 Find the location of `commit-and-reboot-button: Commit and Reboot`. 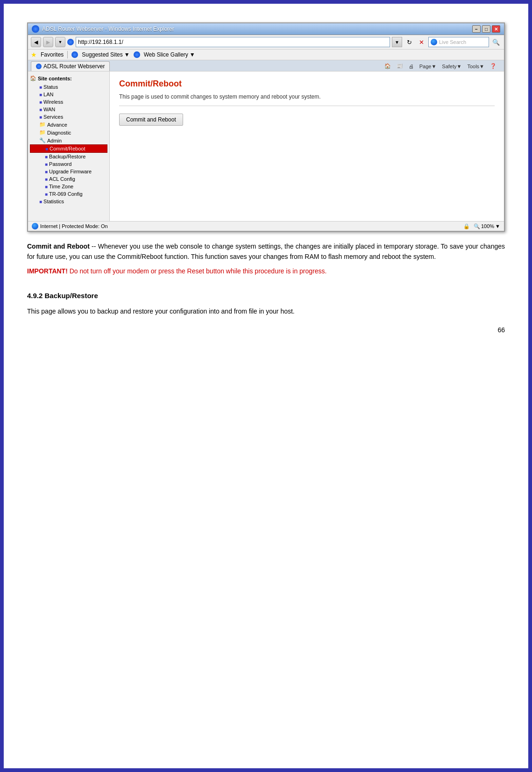

commit-and-reboot-button: Commit and Reboot is located at coordinates (151, 120).